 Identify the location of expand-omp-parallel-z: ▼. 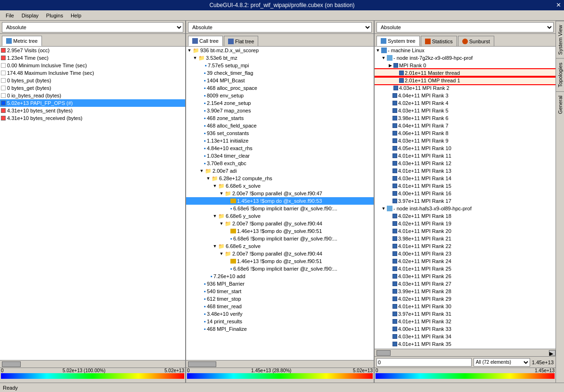
(221, 254).